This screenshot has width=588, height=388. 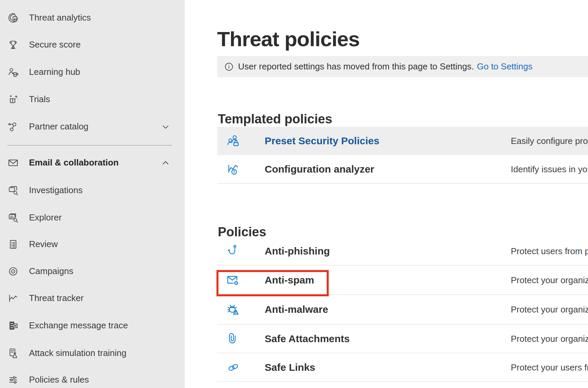 I want to click on sidebar-item-label: Learning hub, so click(x=55, y=72).